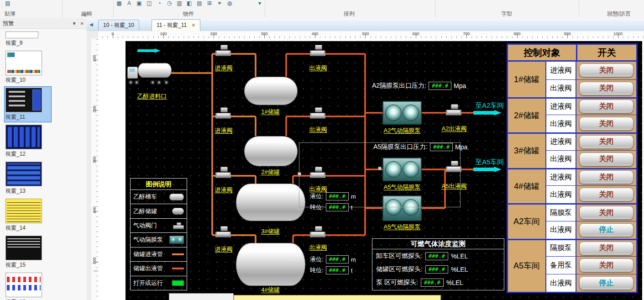  What do you see at coordinates (606, 248) in the screenshot?
I see `a5-pump-button: 关闭` at bounding box center [606, 248].